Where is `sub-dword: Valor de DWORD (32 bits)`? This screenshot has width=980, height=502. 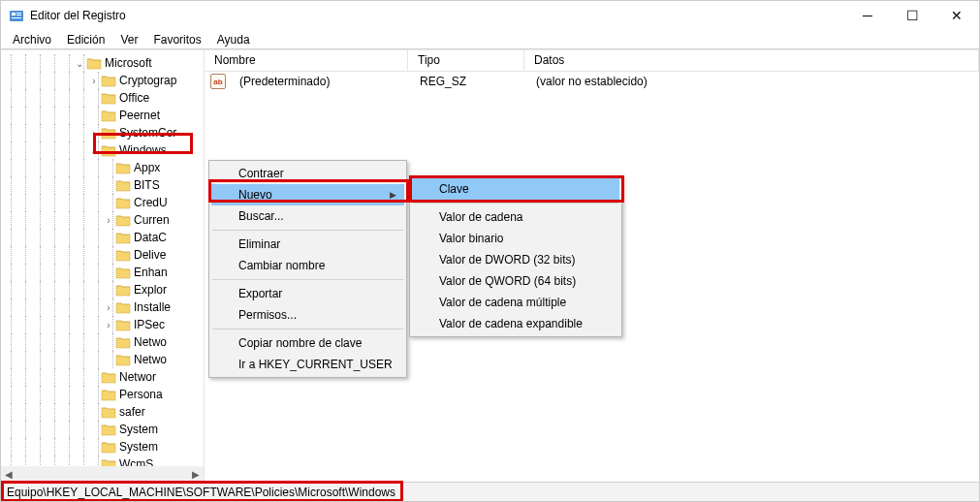 sub-dword: Valor de DWORD (32 bits) is located at coordinates (516, 260).